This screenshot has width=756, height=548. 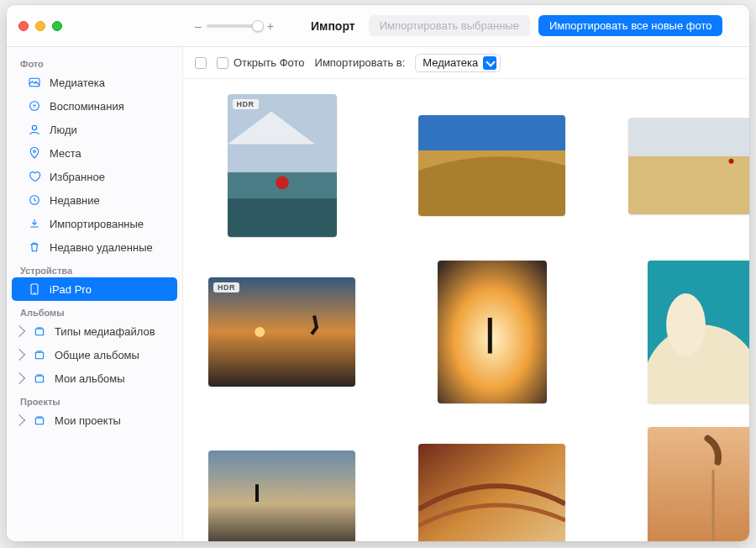 What do you see at coordinates (101, 247) in the screenshot?
I see `sidebar-item-label: Недавно удаленные` at bounding box center [101, 247].